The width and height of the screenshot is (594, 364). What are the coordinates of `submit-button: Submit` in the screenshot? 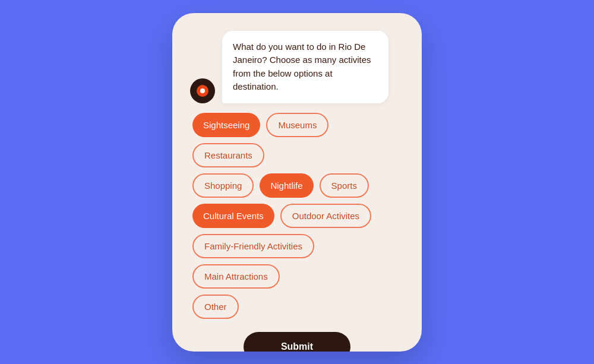 It's located at (297, 342).